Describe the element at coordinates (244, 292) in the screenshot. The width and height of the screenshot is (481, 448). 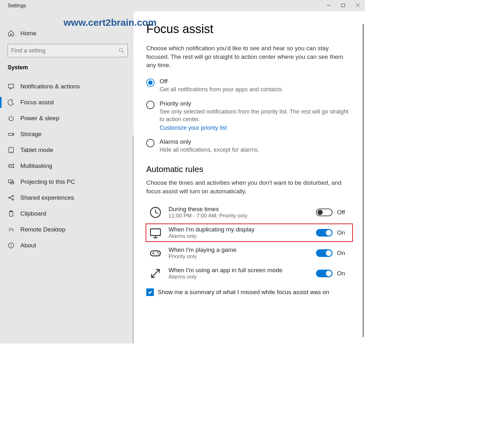
I see `summary-checkbox-label: Show me a summary of what I missed while…` at that location.